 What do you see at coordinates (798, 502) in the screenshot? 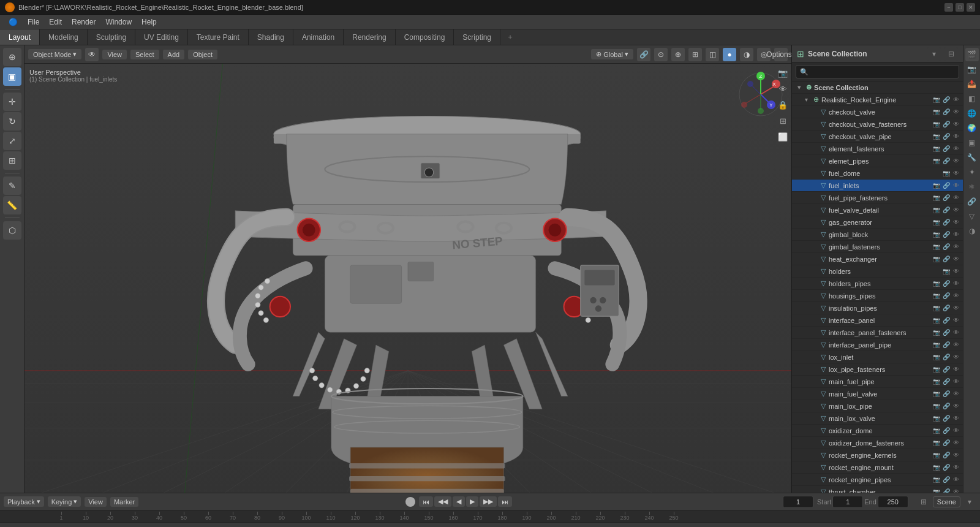
I see `current-frame-input: 1` at bounding box center [798, 502].